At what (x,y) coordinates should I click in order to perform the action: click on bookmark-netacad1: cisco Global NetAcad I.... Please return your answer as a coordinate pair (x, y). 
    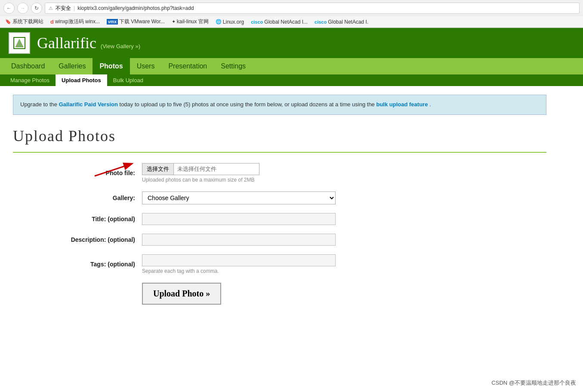
    Looking at the image, I should click on (279, 22).